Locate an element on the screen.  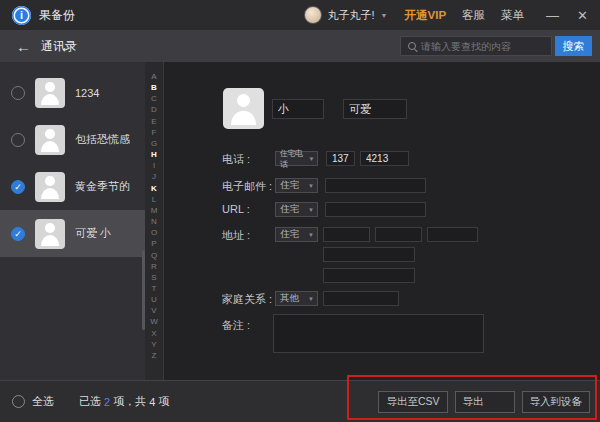
family-input is located at coordinates (361, 298).